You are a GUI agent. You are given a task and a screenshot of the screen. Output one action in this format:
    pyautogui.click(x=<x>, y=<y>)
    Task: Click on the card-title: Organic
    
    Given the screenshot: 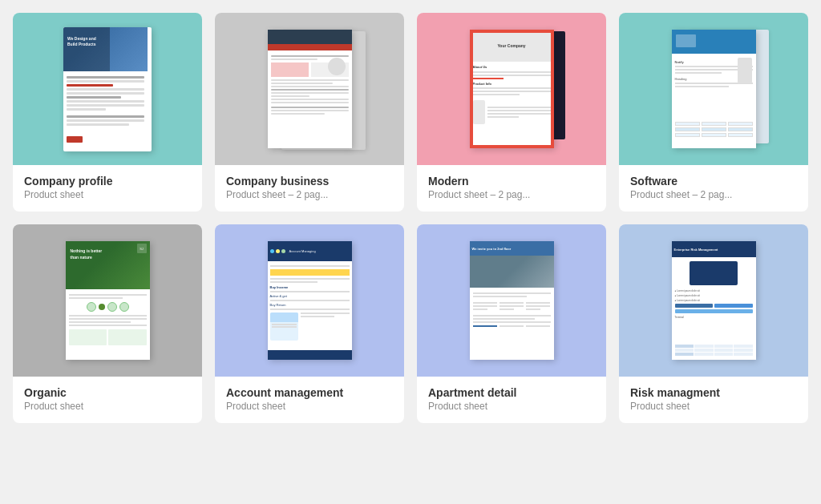 What is the action you would take?
    pyautogui.click(x=107, y=393)
    